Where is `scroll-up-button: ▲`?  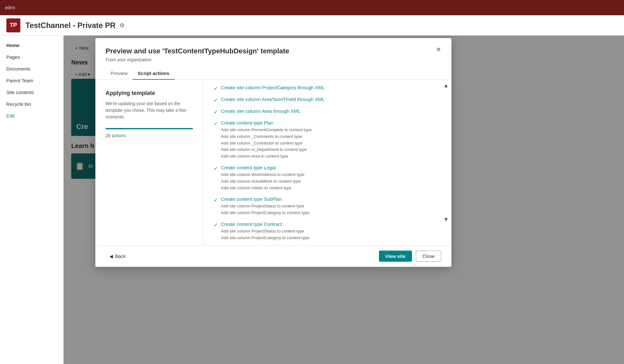
scroll-up-button: ▲ is located at coordinates (446, 86).